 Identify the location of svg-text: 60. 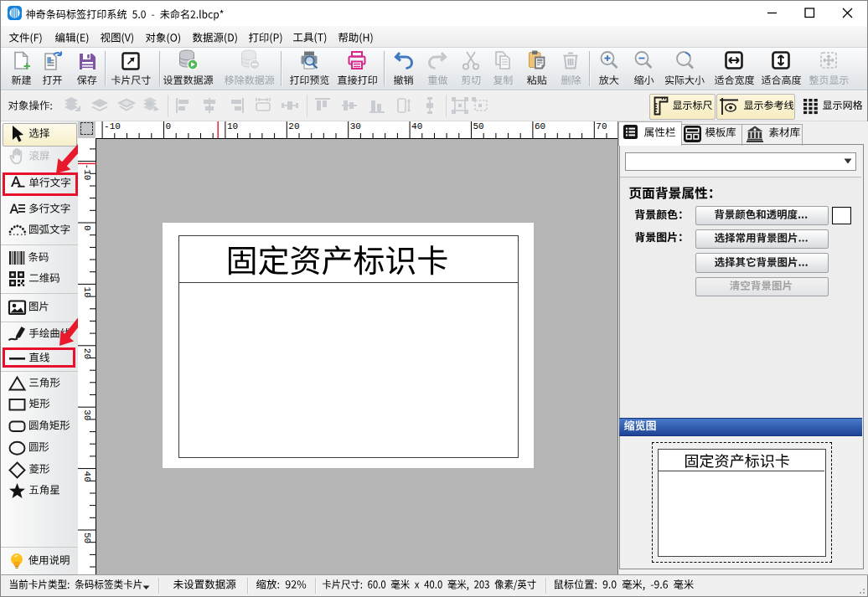
(540, 126).